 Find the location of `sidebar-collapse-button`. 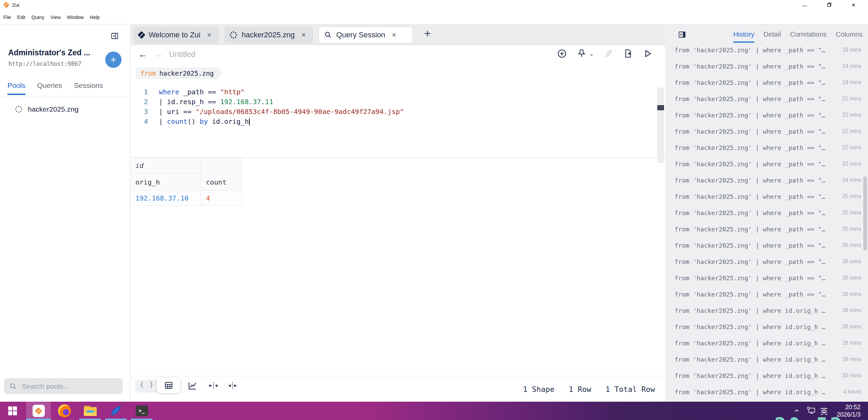

sidebar-collapse-button is located at coordinates (115, 36).